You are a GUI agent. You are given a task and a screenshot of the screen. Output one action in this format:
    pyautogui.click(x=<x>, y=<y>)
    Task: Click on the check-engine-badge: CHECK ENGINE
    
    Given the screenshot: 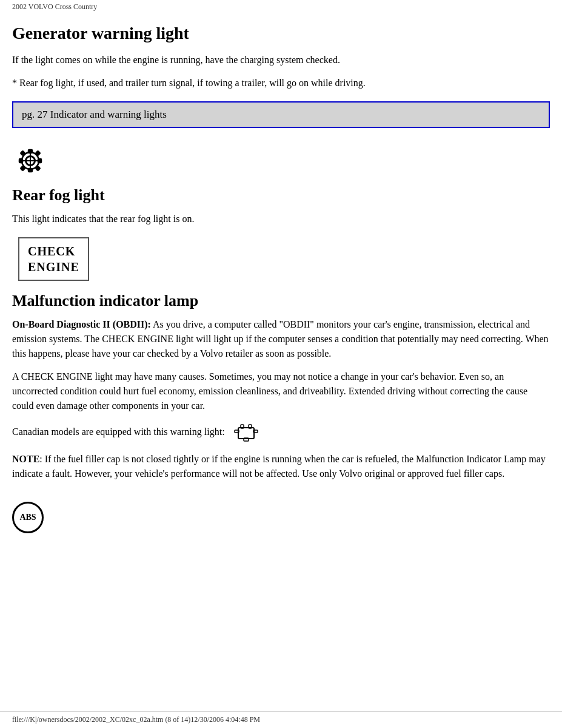 What is the action you would take?
    pyautogui.click(x=284, y=259)
    